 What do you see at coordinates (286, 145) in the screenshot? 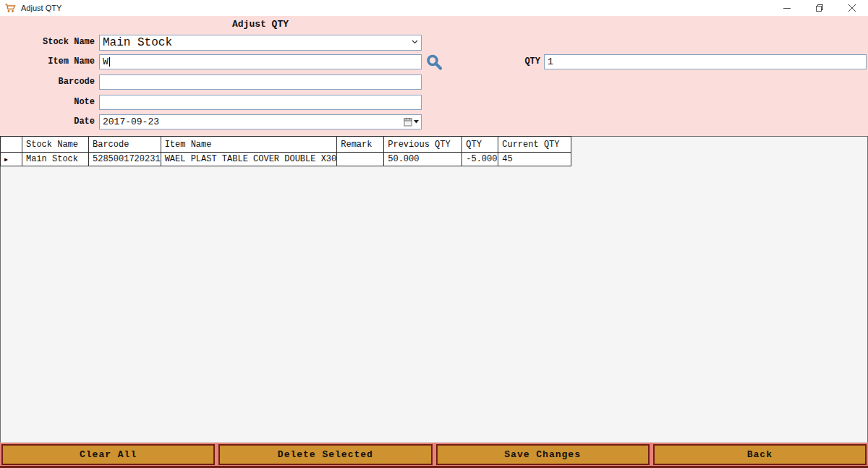
I see `grid-header-row: Stock Name Barcode Item Name Remark Prev…` at bounding box center [286, 145].